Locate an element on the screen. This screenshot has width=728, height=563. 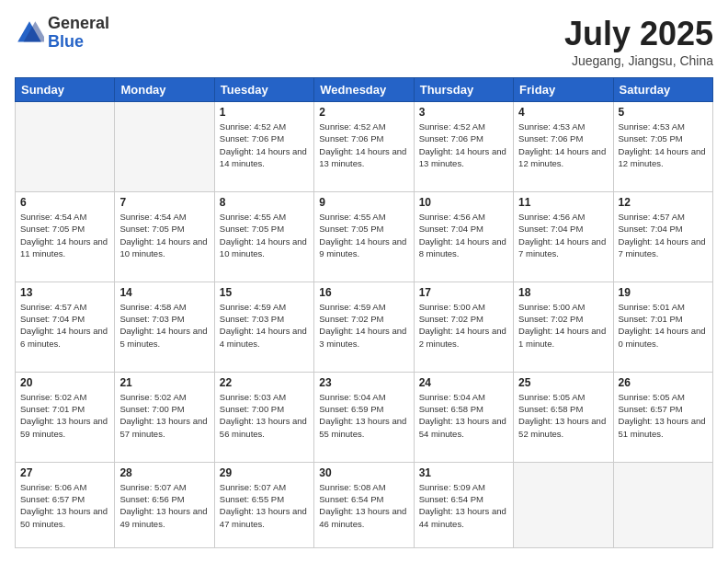
weekday-header: Thursday is located at coordinates (463, 90).